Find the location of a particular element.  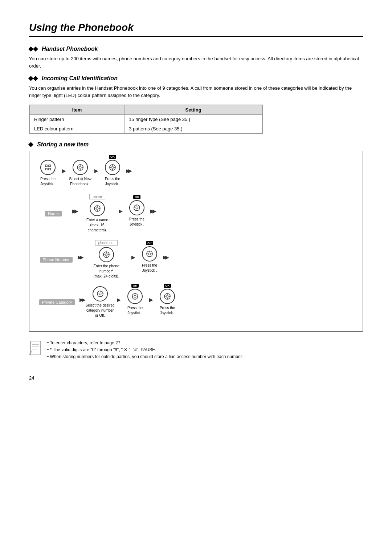

name-tag-step: Name is located at coordinates (53, 214).